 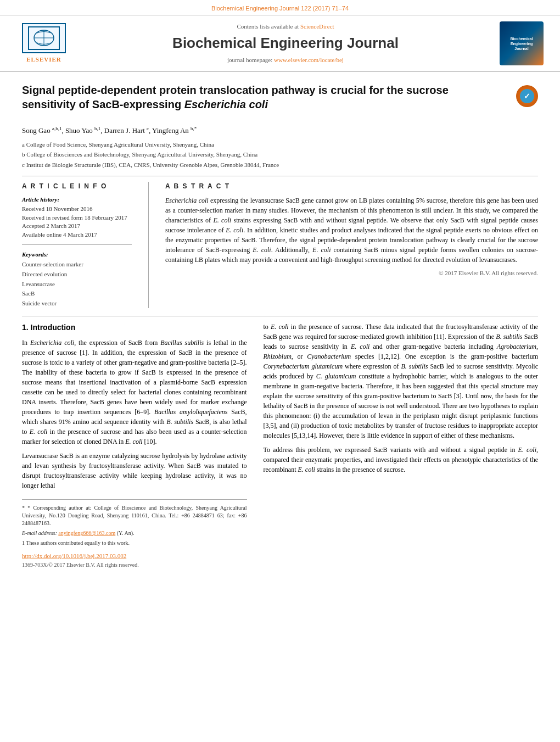 What do you see at coordinates (135, 556) in the screenshot?
I see `doi-line: http://dx.doi.org/10.1016/j.bej.2017.03.…` at bounding box center [135, 556].